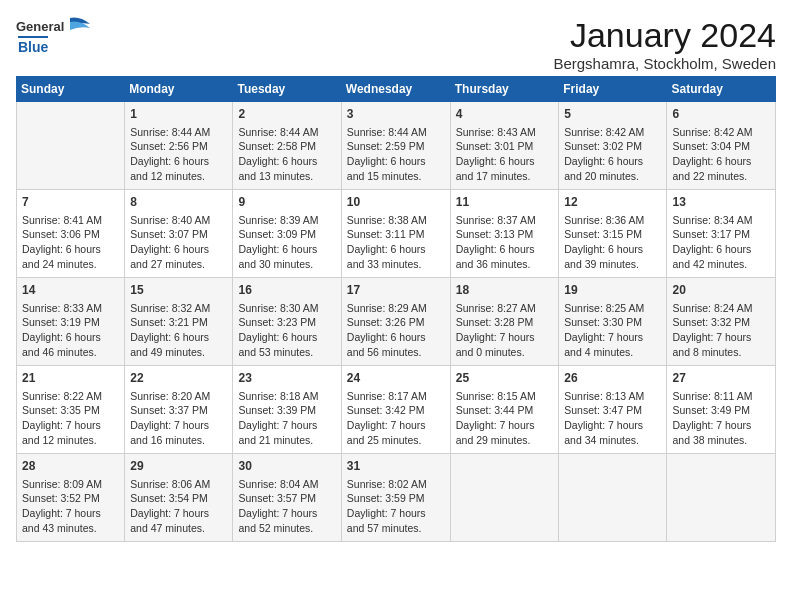 The height and width of the screenshot is (612, 792). Describe the element at coordinates (286, 242) in the screenshot. I see `day-info: Sunrise: 8:39 AM Sunset: 3:09 PM Dayligh…` at that location.